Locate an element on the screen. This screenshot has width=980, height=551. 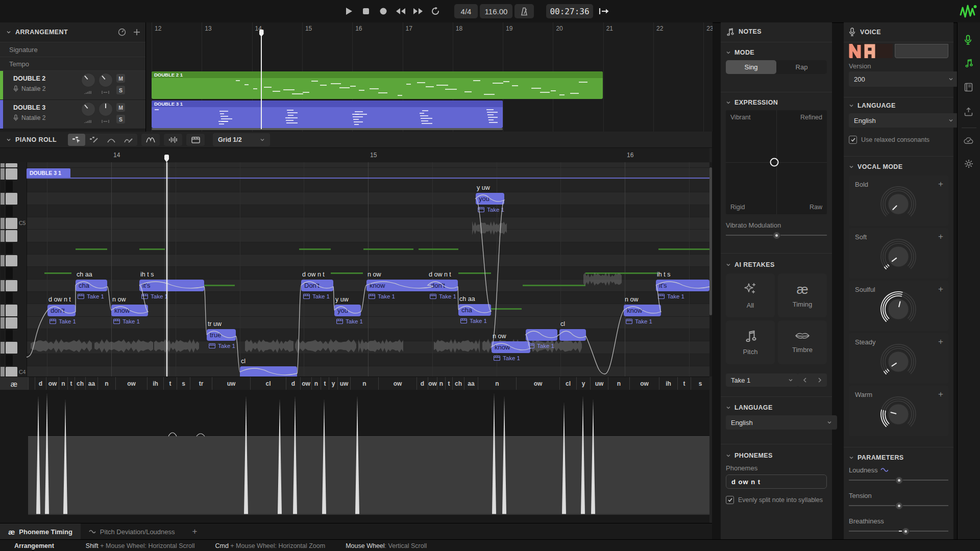
retake-button-all: All is located at coordinates (750, 295).